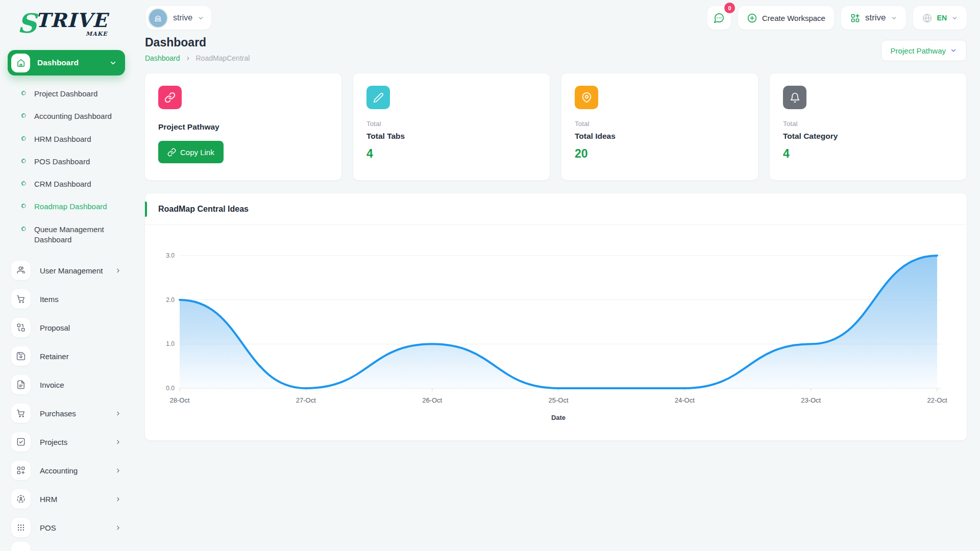 This screenshot has width=980, height=551. I want to click on sidebar-item-hrm: HRM, so click(66, 499).